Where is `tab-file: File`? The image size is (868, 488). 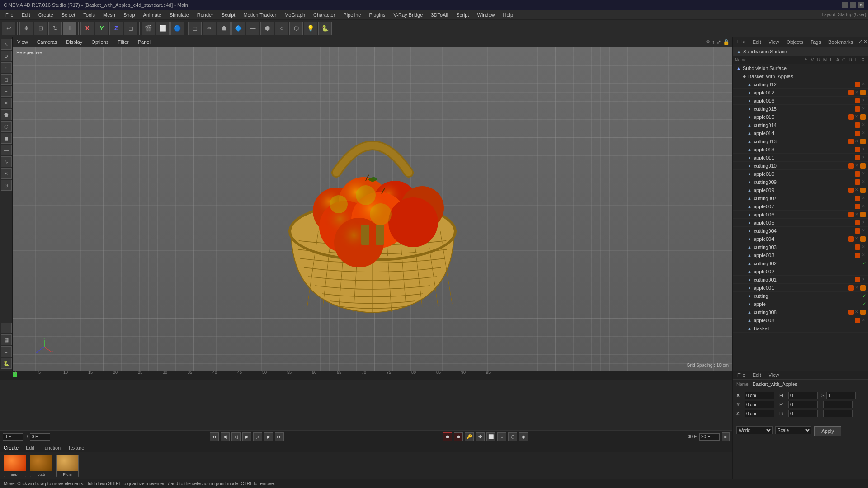 tab-file: File is located at coordinates (741, 42).